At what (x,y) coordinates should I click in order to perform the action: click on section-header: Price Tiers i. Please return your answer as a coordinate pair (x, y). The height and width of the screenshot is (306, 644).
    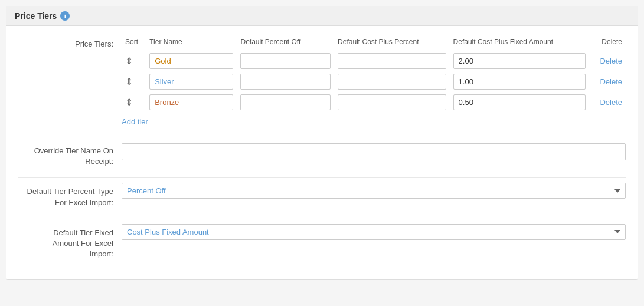
    Looking at the image, I should click on (322, 17).